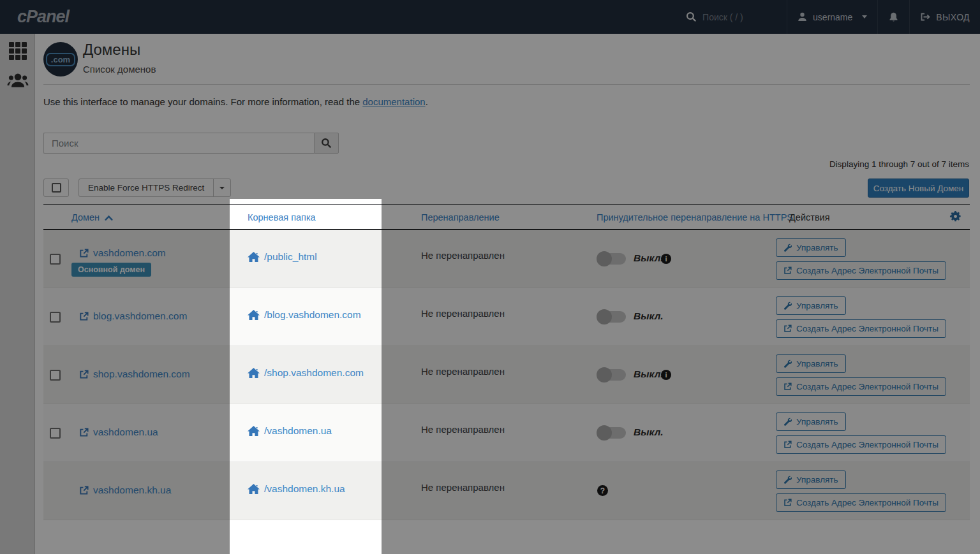 This screenshot has height=554, width=980. I want to click on header-divider, so click(507, 84).